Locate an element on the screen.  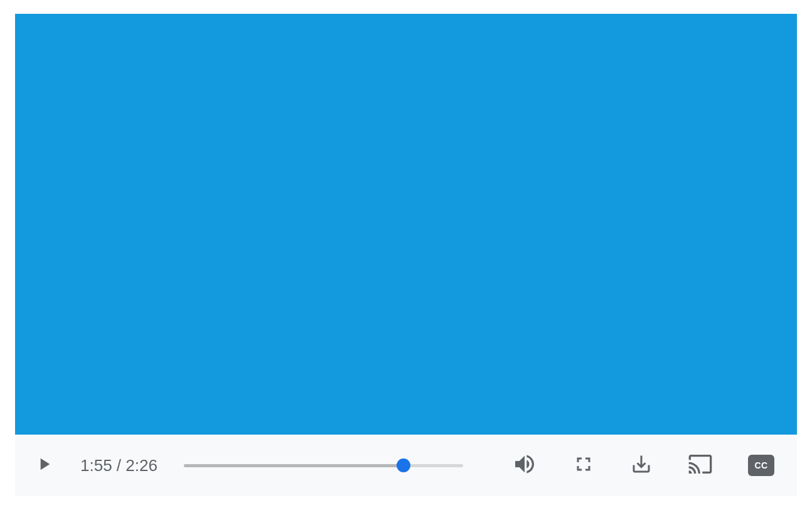
fullscreen-button is located at coordinates (584, 465).